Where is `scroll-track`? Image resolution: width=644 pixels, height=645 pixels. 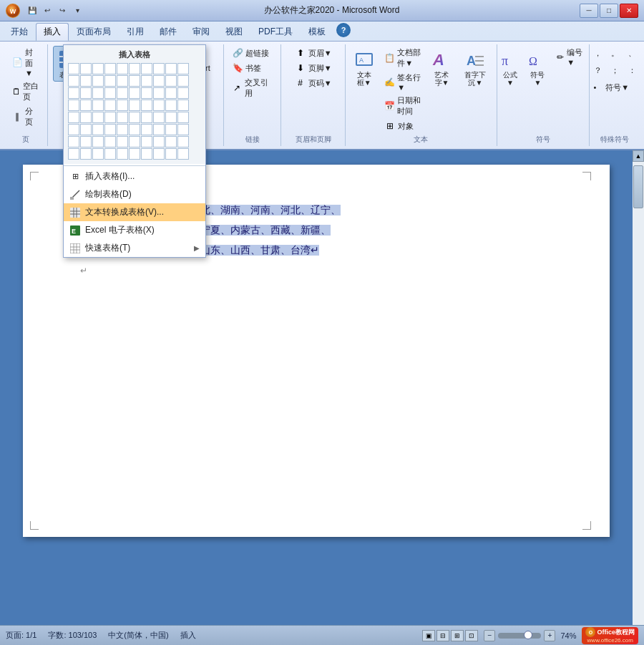
scroll-track is located at coordinates (638, 402).